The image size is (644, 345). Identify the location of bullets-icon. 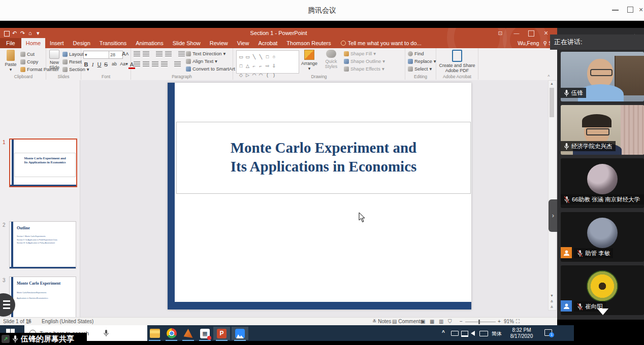
(137, 54).